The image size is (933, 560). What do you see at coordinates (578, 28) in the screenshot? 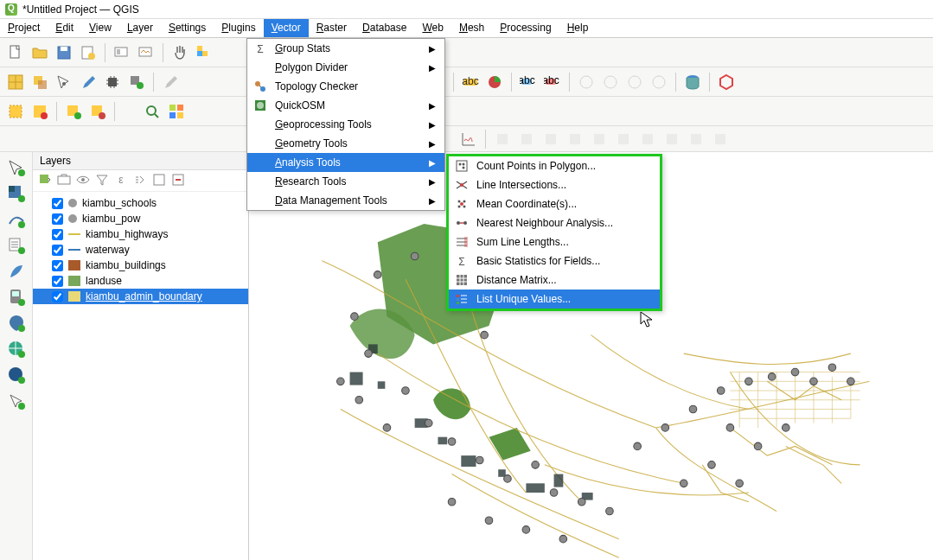
I see `menu-help: Help` at bounding box center [578, 28].